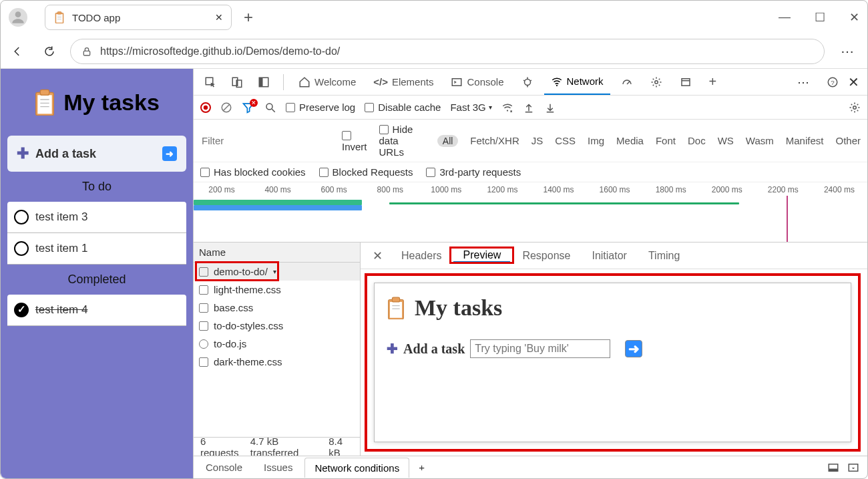 This screenshot has width=868, height=479. I want to click on hide-data-urls-checkbox: Hide data URLs, so click(402, 140).